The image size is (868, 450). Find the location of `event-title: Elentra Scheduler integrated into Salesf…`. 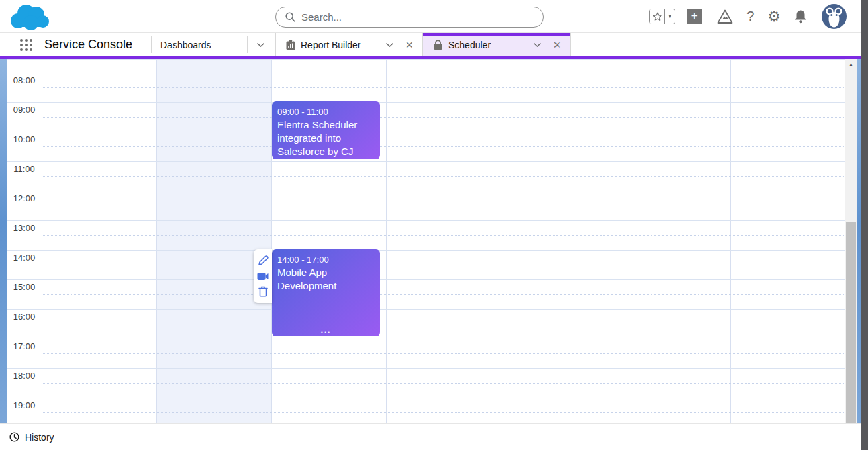

event-title: Elentra Scheduler integrated into Salesf… is located at coordinates (326, 138).